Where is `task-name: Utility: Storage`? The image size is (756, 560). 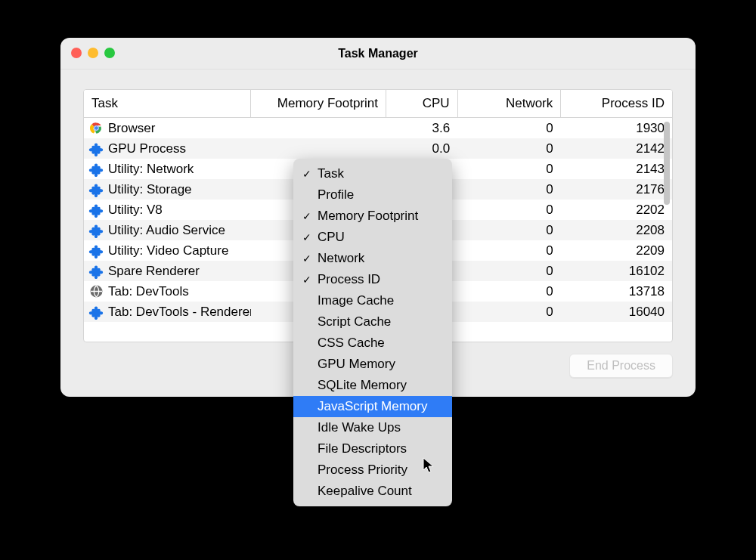 task-name: Utility: Storage is located at coordinates (150, 190).